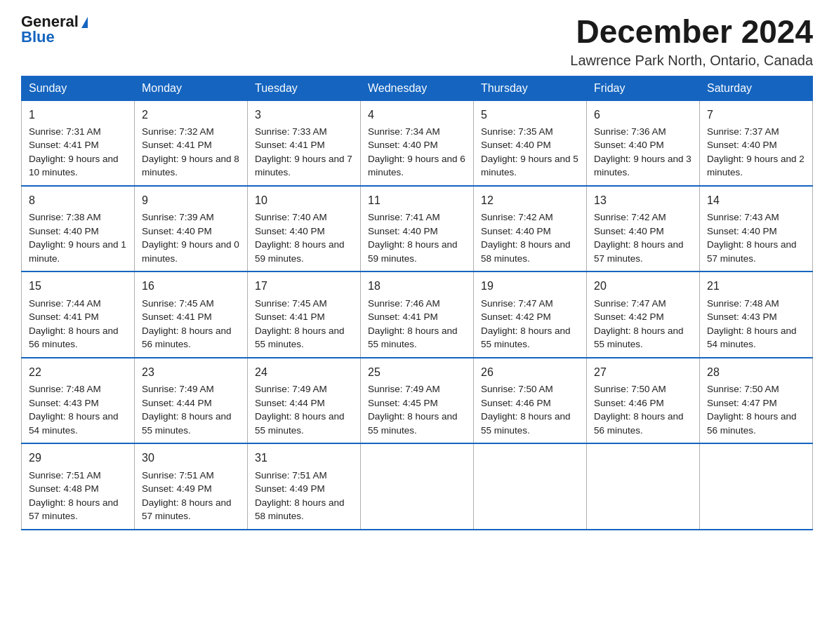 The image size is (834, 644). I want to click on column-header-friday: Friday, so click(643, 88).